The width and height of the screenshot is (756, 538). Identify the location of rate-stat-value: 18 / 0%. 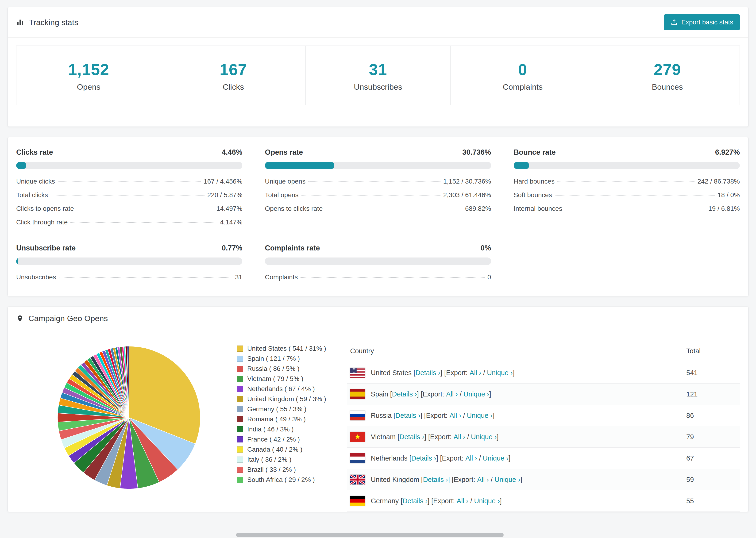
(729, 195).